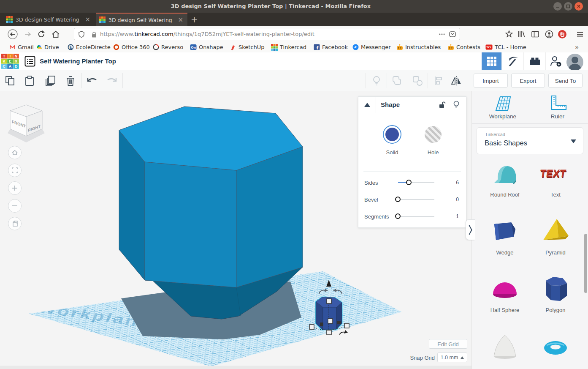 The image size is (588, 369). Describe the element at coordinates (331, 47) in the screenshot. I see `bookmark-facebook: f Facebook` at that location.